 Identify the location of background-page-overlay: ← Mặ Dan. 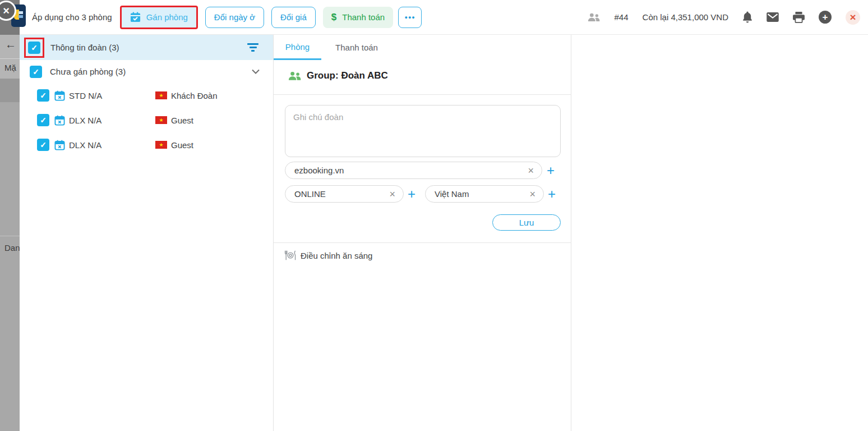
(10, 216).